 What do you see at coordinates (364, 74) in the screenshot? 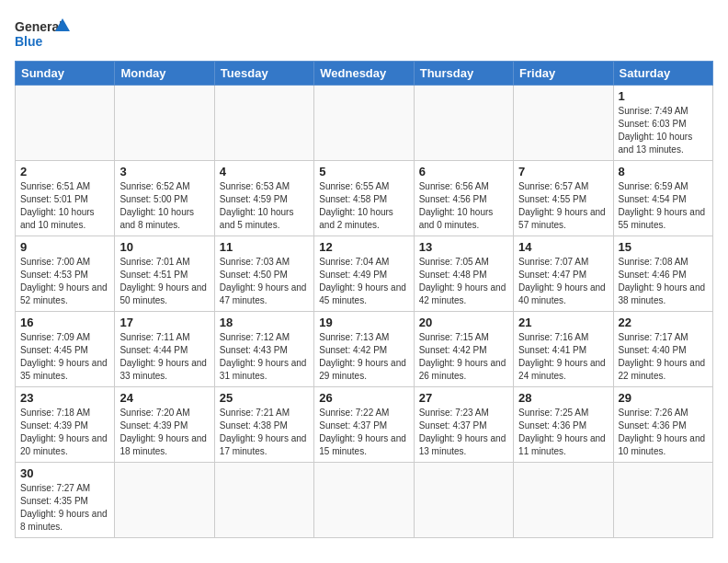
I see `calendar-header-row: SundayMondayTuesdayWednesdayThursdayFrid…` at bounding box center [364, 74].